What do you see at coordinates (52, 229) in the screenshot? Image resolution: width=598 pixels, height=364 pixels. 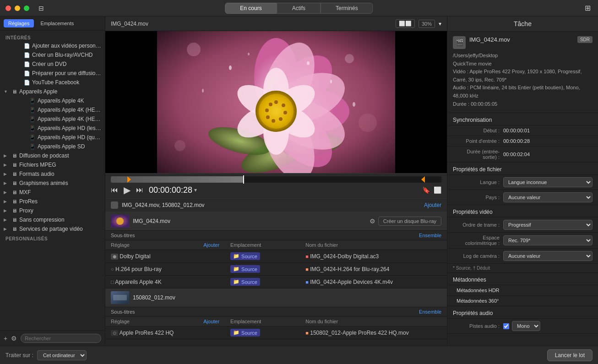 I see `sidebar-item-services-partage: ▶ 🖥 Services de partage vidéo` at bounding box center [52, 229].